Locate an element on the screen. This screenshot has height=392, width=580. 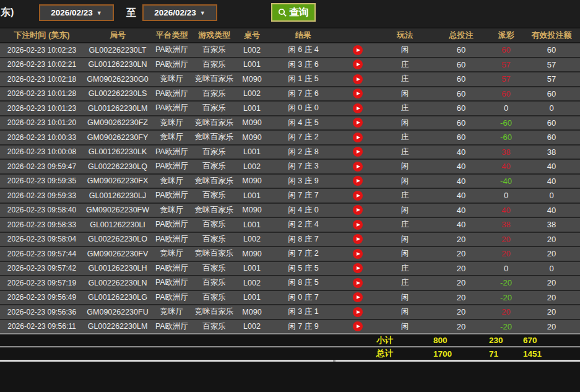
bet-time-cell: 2026-02-23 09:56:11 is located at coordinates (42, 327).